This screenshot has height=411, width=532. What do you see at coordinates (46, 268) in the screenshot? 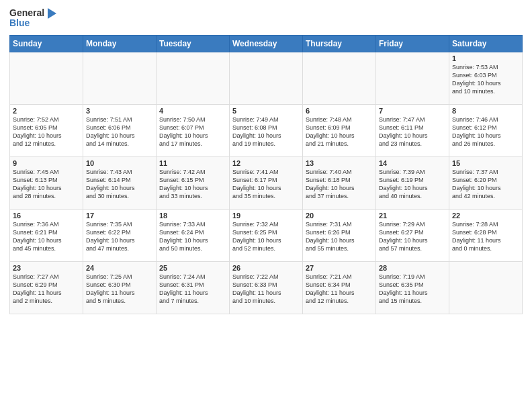
I see `day-number: 23` at bounding box center [46, 268].